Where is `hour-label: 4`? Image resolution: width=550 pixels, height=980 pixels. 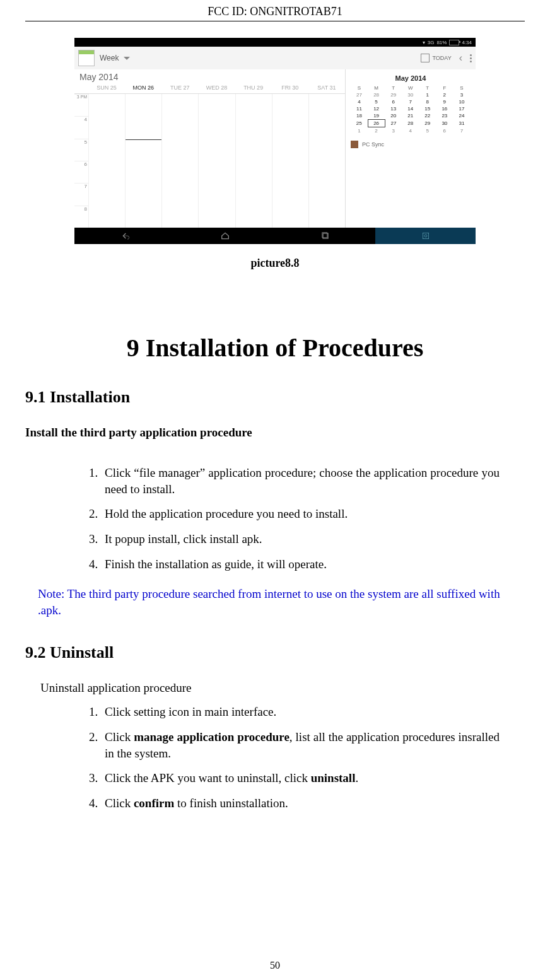 hour-label: 4 is located at coordinates (81, 127).